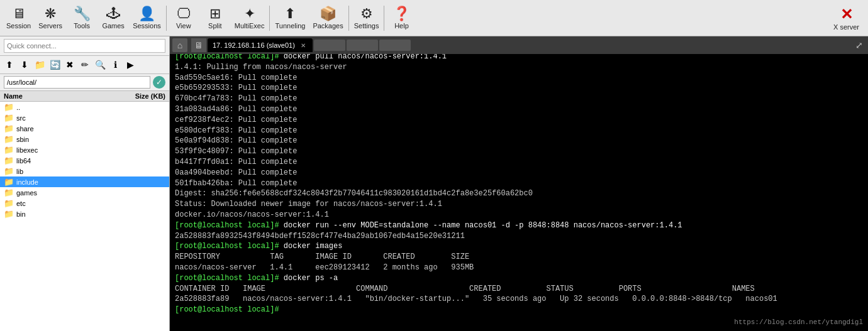 Image resolution: width=868 pixels, height=331 pixels. Describe the element at coordinates (367, 14) in the screenshot. I see `settings-icon: ⚙` at that location.